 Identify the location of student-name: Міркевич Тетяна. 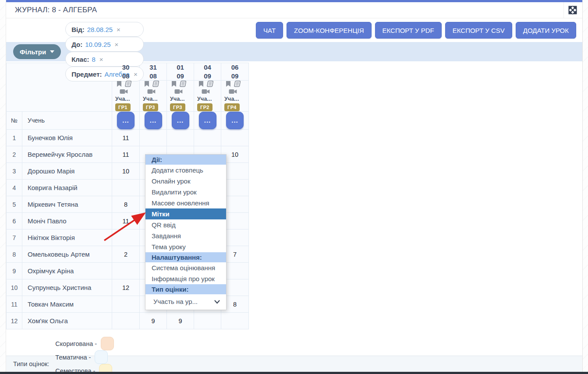
(67, 205).